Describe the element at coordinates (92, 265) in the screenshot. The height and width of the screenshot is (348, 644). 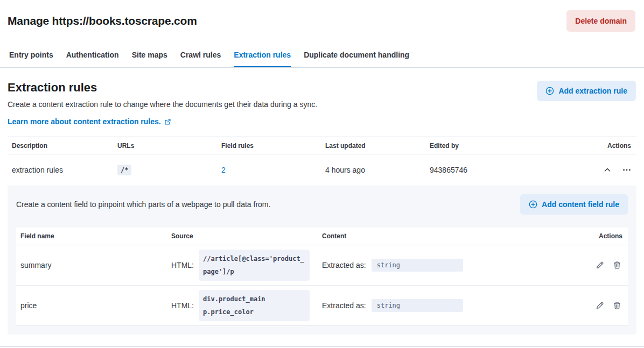
I see `field-name: summary` at that location.